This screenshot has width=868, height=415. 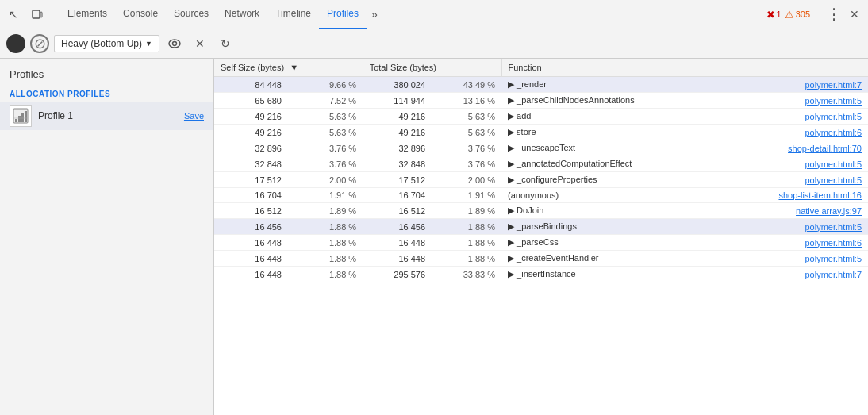 What do you see at coordinates (685, 68) in the screenshot?
I see `col-header-function: Function` at bounding box center [685, 68].